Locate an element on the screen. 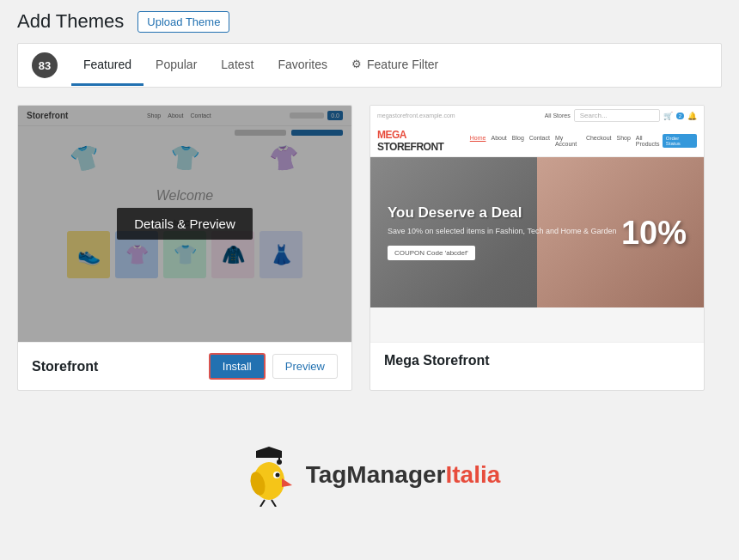 The width and height of the screenshot is (739, 560). mega-footer: Mega Storefront is located at coordinates (537, 361).